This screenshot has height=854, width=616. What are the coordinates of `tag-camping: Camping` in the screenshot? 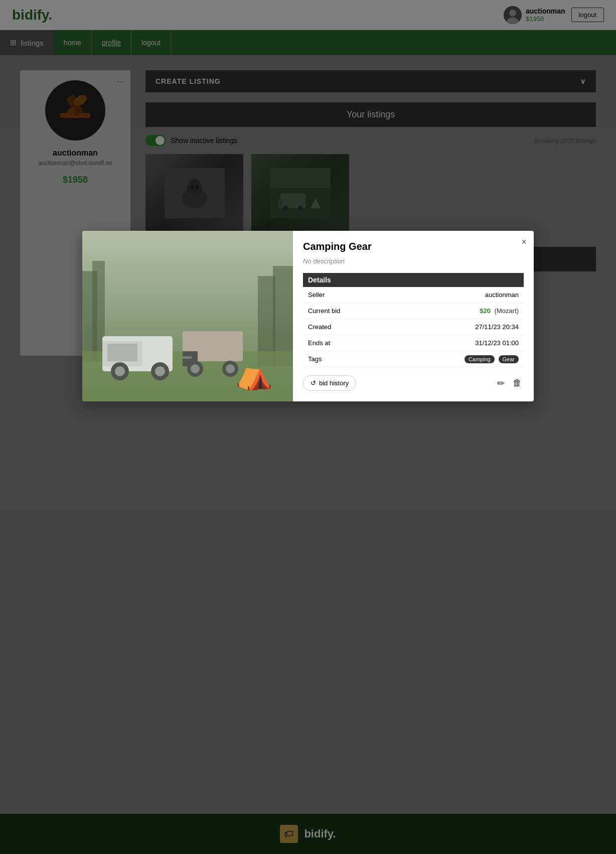 It's located at (480, 359).